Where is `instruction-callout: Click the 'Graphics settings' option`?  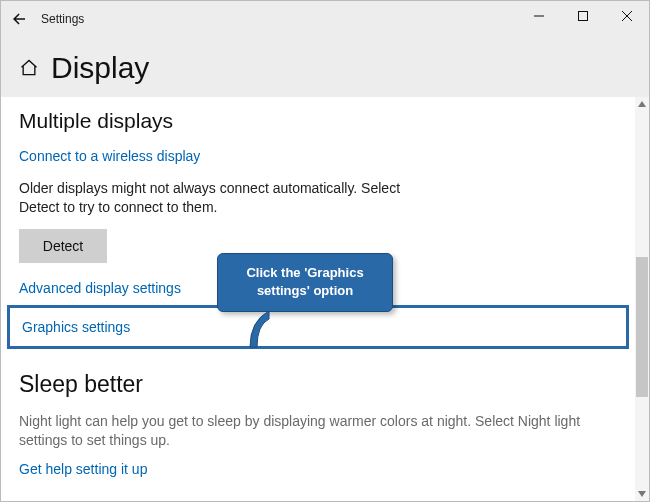
instruction-callout: Click the 'Graphics settings' option is located at coordinates (305, 282).